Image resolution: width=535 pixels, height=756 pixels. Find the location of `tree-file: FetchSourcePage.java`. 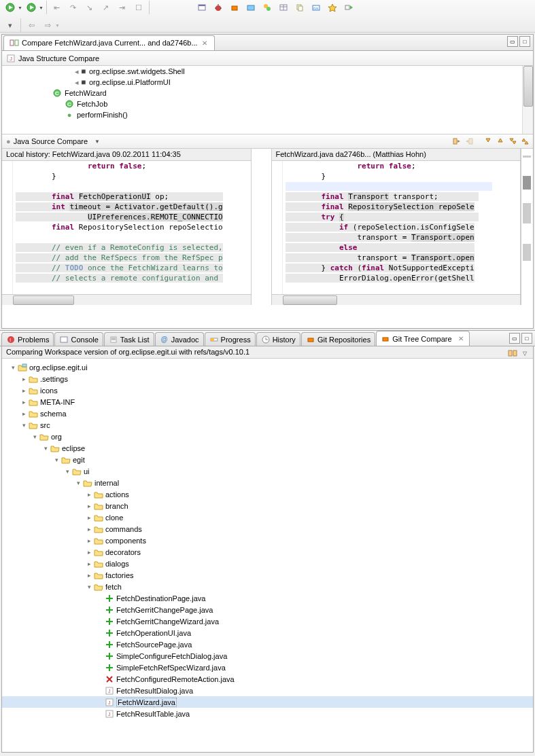

tree-file: FetchSourcePage.java is located at coordinates (268, 644).